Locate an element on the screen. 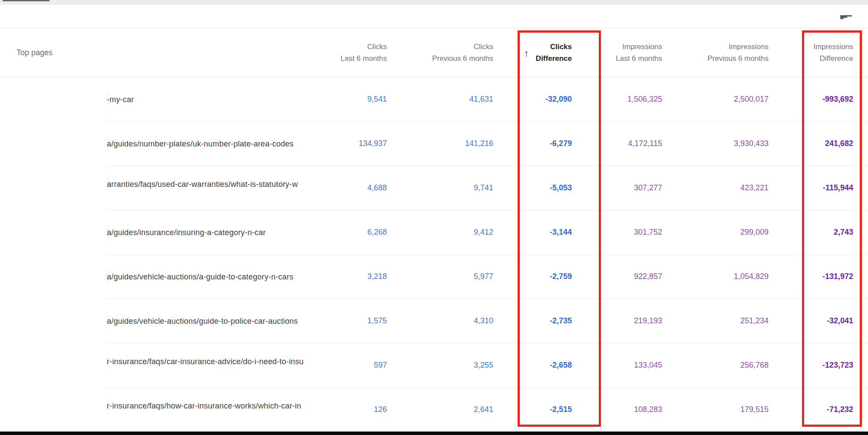 The width and height of the screenshot is (868, 435). top-edge-artifact is located at coordinates (26, 1).